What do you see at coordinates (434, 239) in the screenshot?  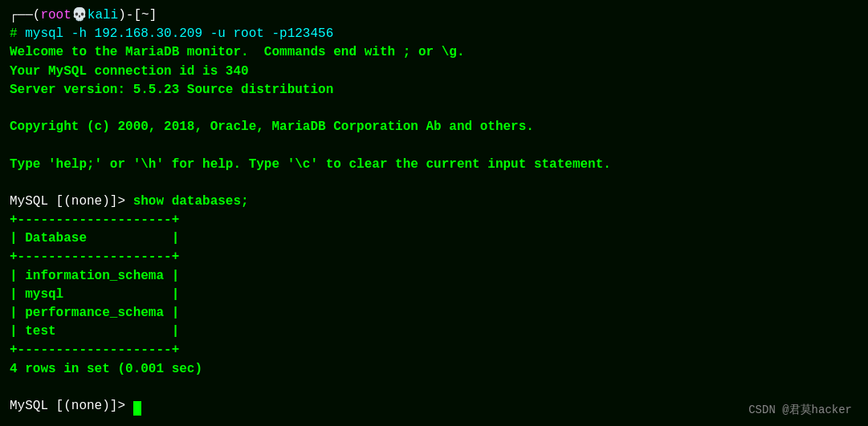 I see `table-header-row: | Database |` at bounding box center [434, 239].